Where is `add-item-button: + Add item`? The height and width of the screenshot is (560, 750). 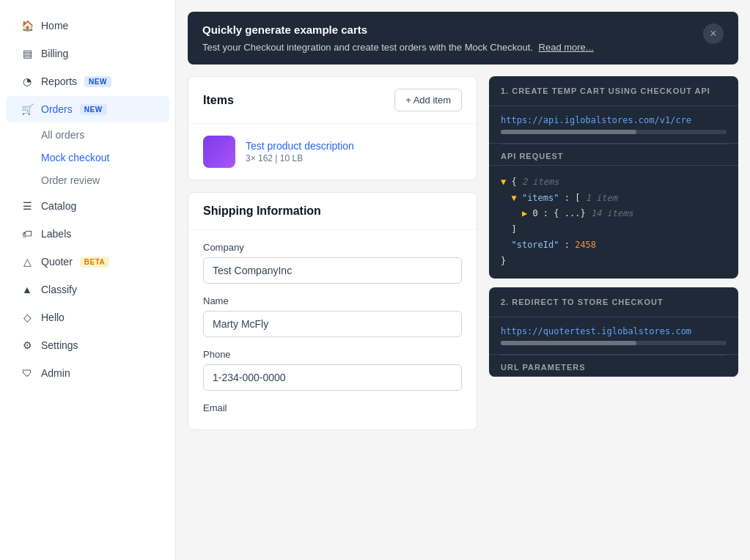 add-item-button: + Add item is located at coordinates (428, 100).